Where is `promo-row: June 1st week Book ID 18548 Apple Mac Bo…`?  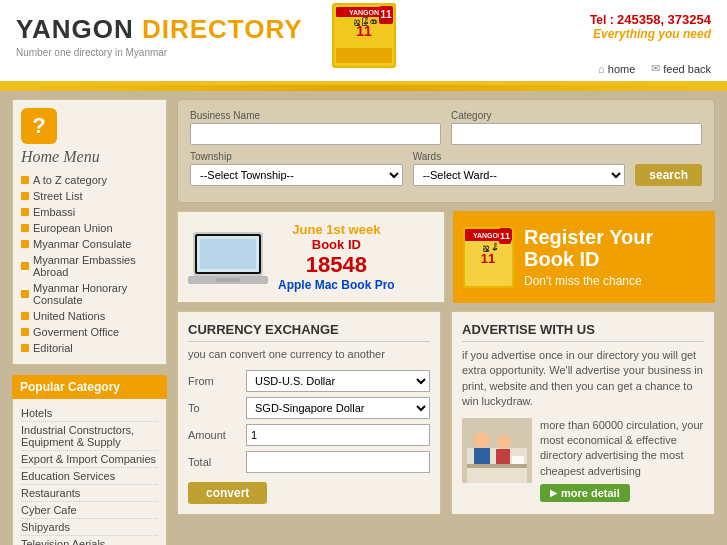
promo-row: June 1st week Book ID 18548 Apple Mac Bo… is located at coordinates (446, 257).